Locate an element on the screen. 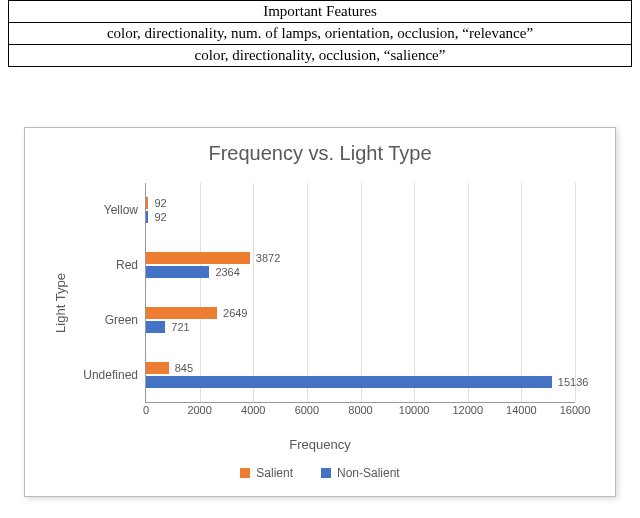 The height and width of the screenshot is (518, 640). table-header: Important Features is located at coordinates (320, 12).